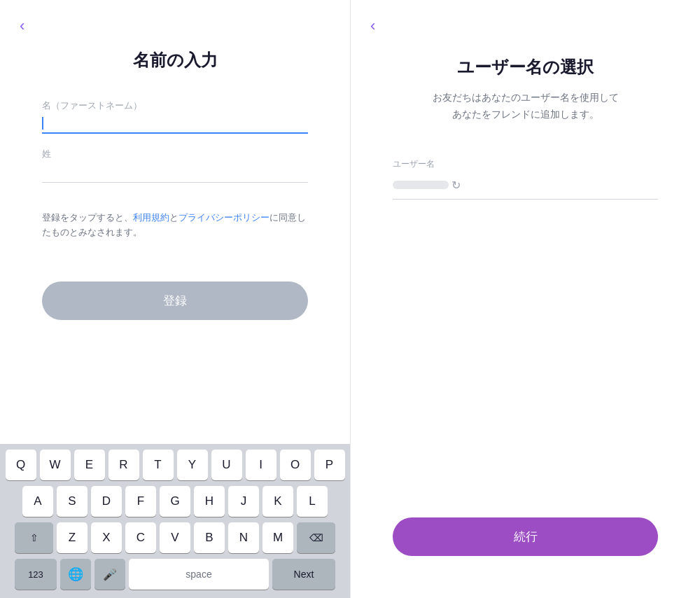 This screenshot has width=700, height=598. I want to click on key-c: C, so click(141, 538).